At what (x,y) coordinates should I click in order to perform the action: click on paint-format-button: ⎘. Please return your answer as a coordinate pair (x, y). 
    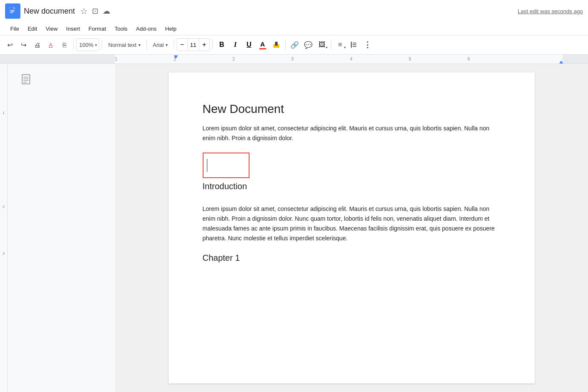
    Looking at the image, I should click on (64, 45).